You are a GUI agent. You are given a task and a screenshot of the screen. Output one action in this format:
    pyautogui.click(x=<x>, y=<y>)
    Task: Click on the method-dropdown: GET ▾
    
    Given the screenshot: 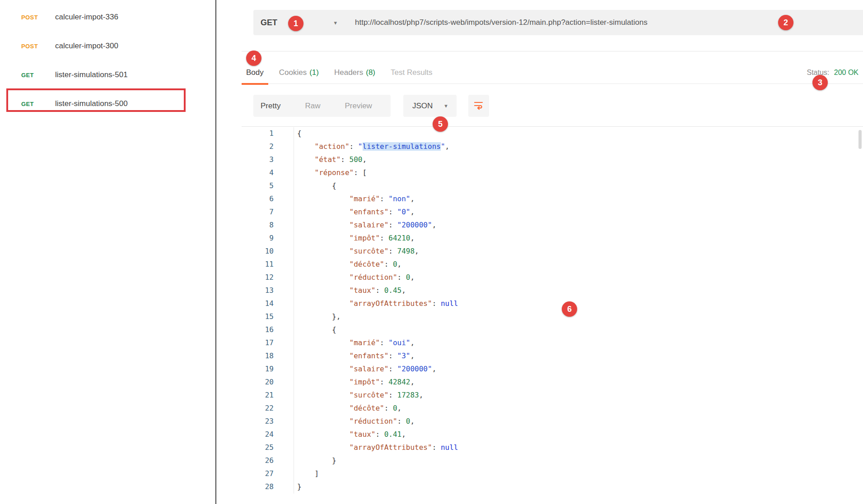 What is the action you would take?
    pyautogui.click(x=300, y=23)
    